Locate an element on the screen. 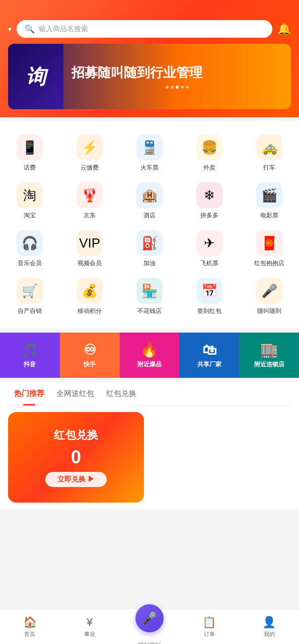 The width and height of the screenshot is (299, 644). tab-2: 红包兑换 is located at coordinates (121, 393).